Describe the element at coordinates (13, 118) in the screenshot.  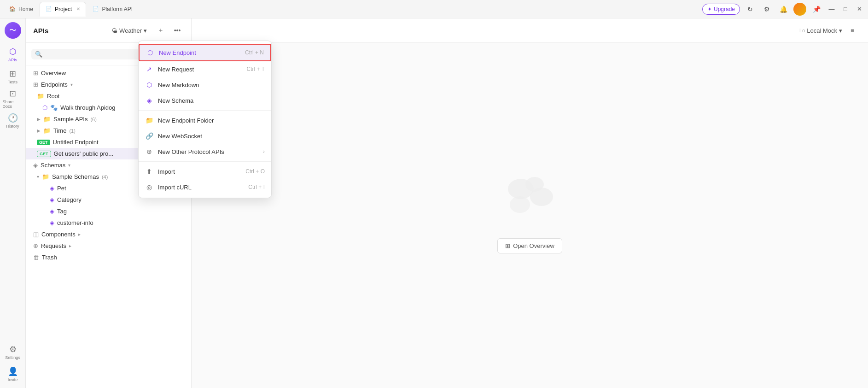
I see `history-icon: 🕐` at that location.